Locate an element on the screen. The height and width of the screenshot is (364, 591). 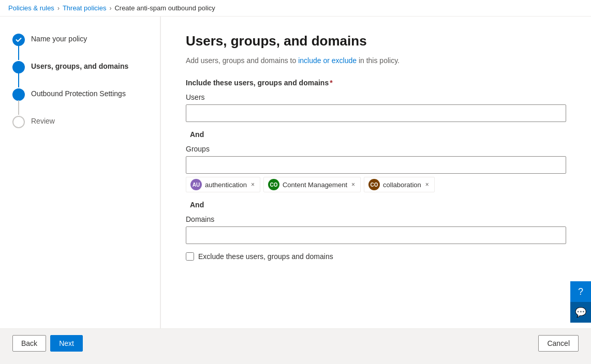
breadcrumb-threat-link: Threat policies is located at coordinates (85, 8).